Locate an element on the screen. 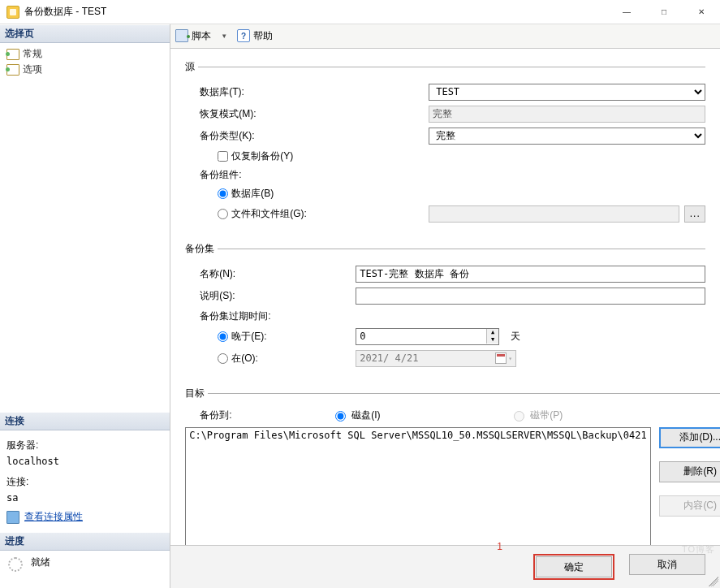  group-backup-set-legend: 备份集 is located at coordinates (201, 249).